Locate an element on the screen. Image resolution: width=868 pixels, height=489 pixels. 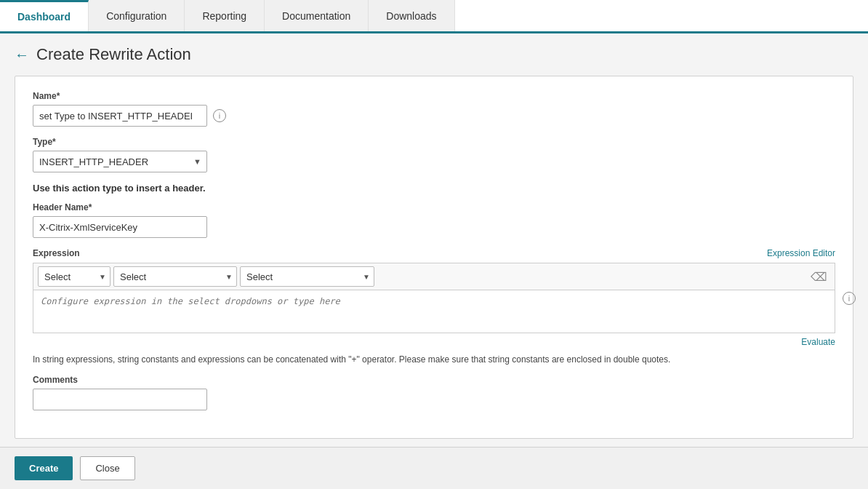
expression-info-icon: i is located at coordinates (849, 298).